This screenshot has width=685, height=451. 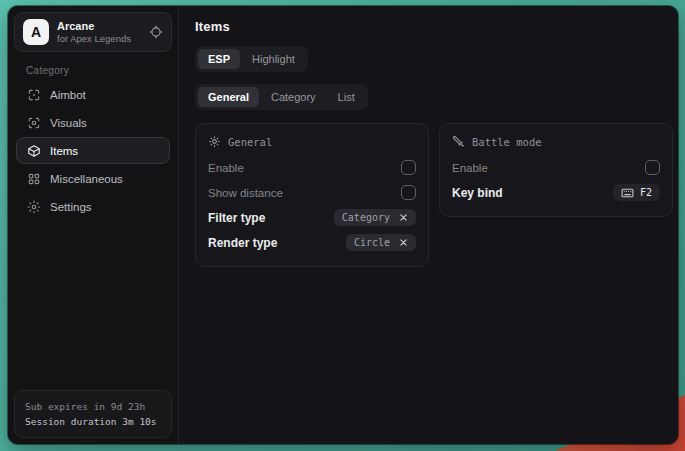 I want to click on brand-logo: A, so click(x=36, y=32).